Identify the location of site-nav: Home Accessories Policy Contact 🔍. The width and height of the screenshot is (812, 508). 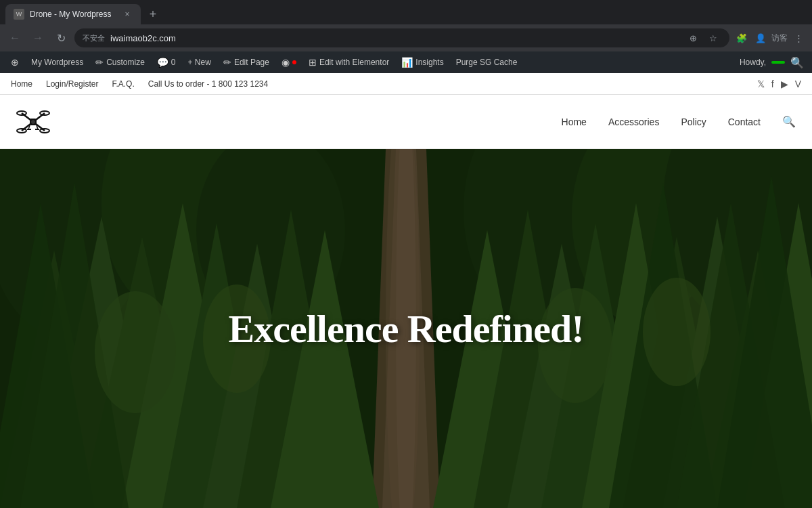
(679, 122).